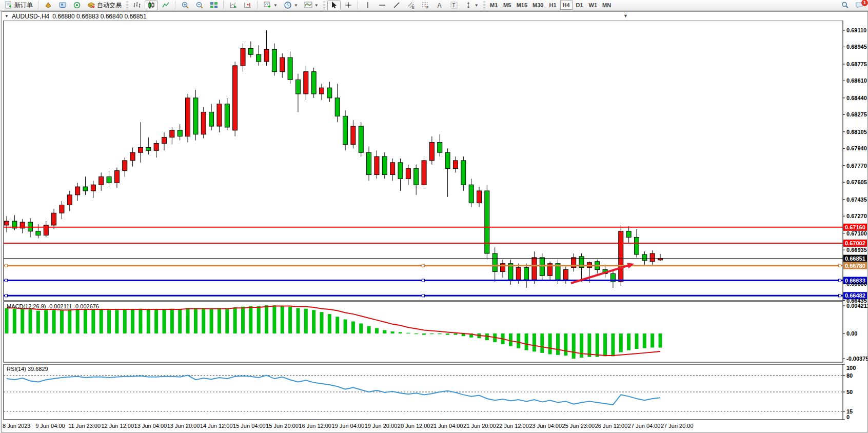 The width and height of the screenshot is (868, 433). Describe the element at coordinates (151, 5) in the screenshot. I see `candlestick-chart-button` at that location.